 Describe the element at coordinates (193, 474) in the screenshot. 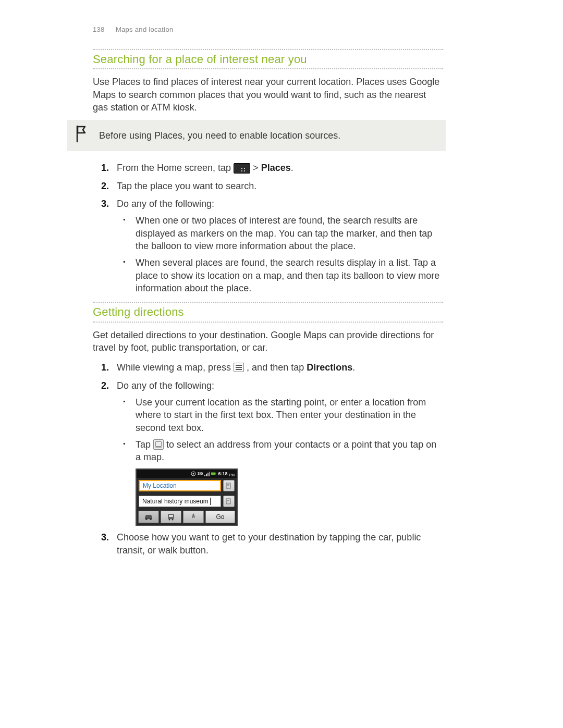

I see `gps-icon` at that location.